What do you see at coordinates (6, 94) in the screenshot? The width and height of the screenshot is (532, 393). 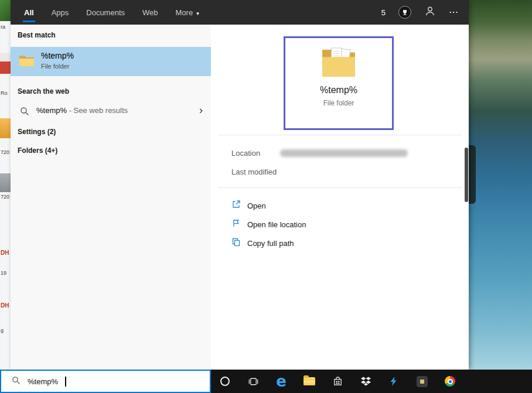 I see `desktop-icon-label: Ro` at bounding box center [6, 94].